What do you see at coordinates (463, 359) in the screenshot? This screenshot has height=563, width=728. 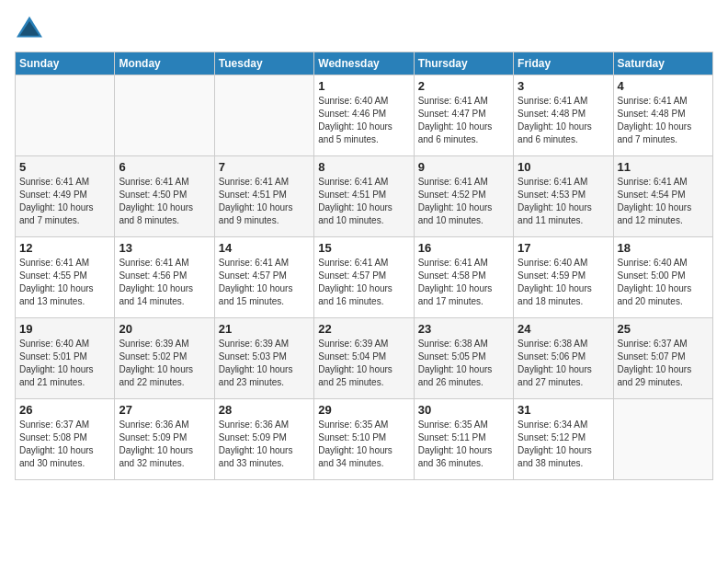 I see `calendar-day-cell: 23Sunrise: 6:38 AM Sunset: 5:05 PM Dayli…` at bounding box center [463, 359].